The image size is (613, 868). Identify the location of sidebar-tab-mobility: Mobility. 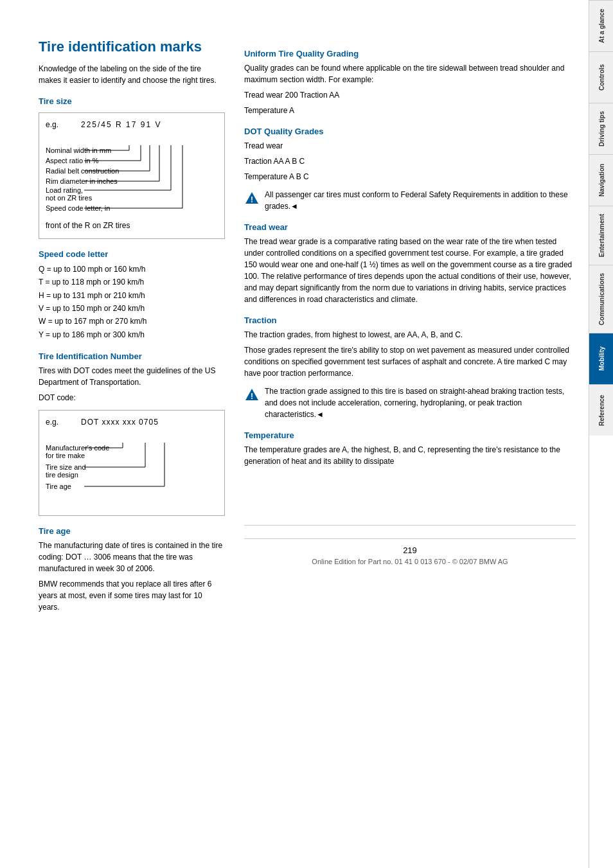
(601, 359).